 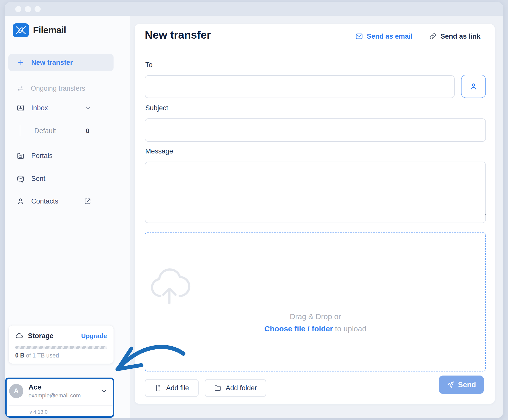 I want to click on upgrade-link: Upgrade, so click(x=94, y=336).